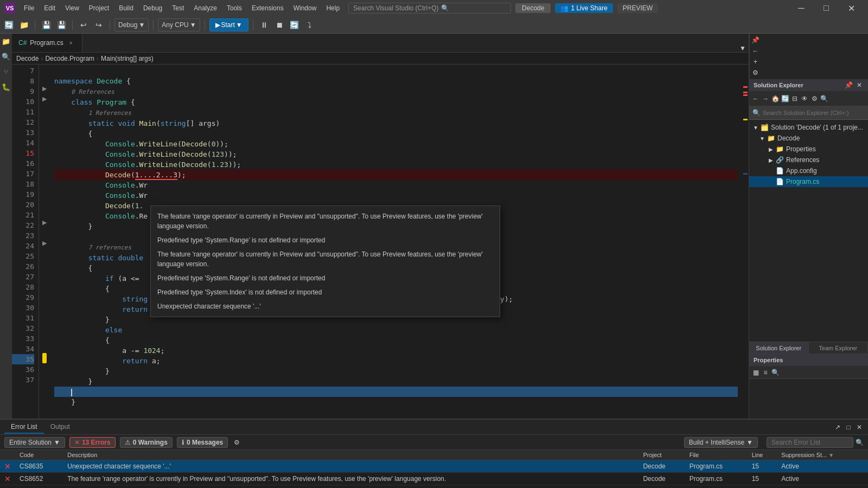 The width and height of the screenshot is (868, 488). I want to click on breadcrumb-file: Decode, so click(27, 59).